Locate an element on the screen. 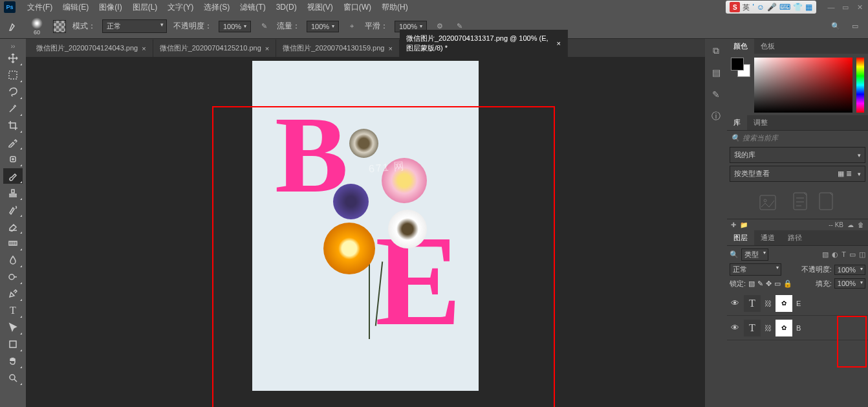 This screenshot has width=868, height=407. menu-help: 帮助(H) is located at coordinates (395, 8).